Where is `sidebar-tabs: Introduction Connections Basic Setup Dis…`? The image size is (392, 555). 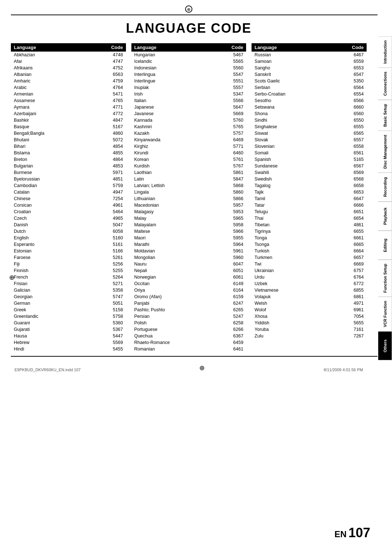
sidebar-tabs: Introduction Connections Basic Setup Dis… is located at coordinates (385, 198).